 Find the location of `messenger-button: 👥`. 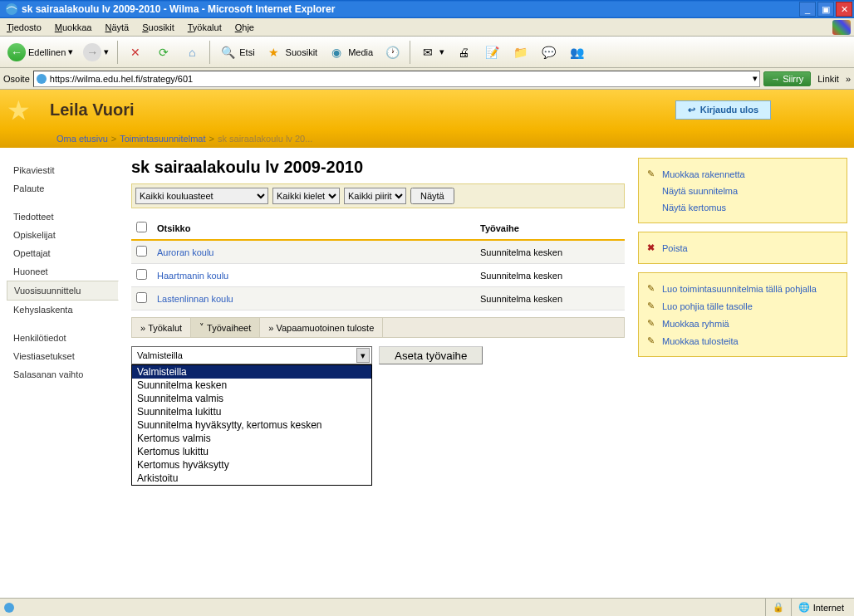

messenger-button: 👥 is located at coordinates (577, 52).